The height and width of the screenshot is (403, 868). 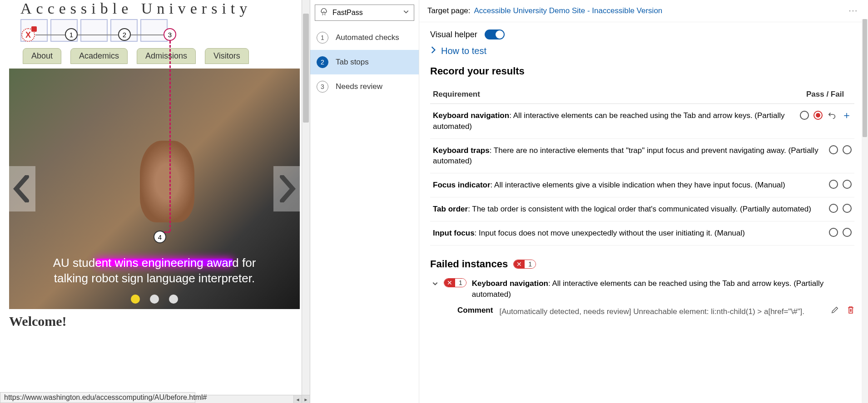 What do you see at coordinates (298, 399) in the screenshot?
I see `scroll-left-icon: ◄` at bounding box center [298, 399].